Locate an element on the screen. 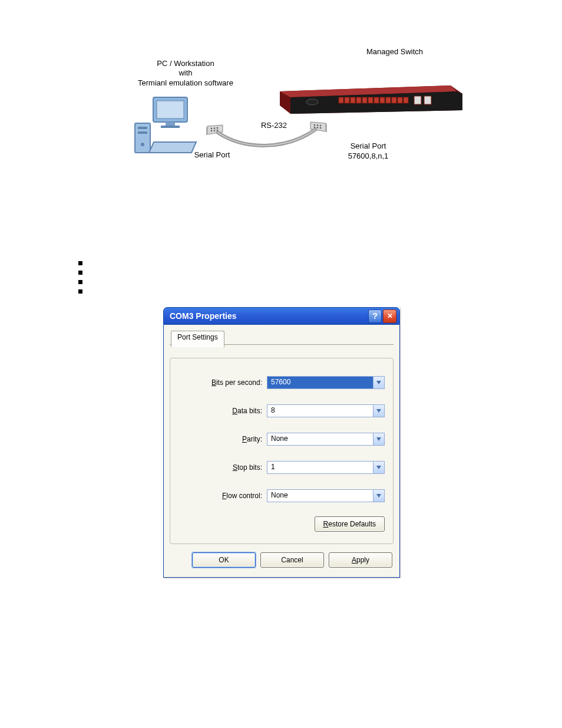 This screenshot has width=562, height=728. flow-control-value: None is located at coordinates (320, 496).